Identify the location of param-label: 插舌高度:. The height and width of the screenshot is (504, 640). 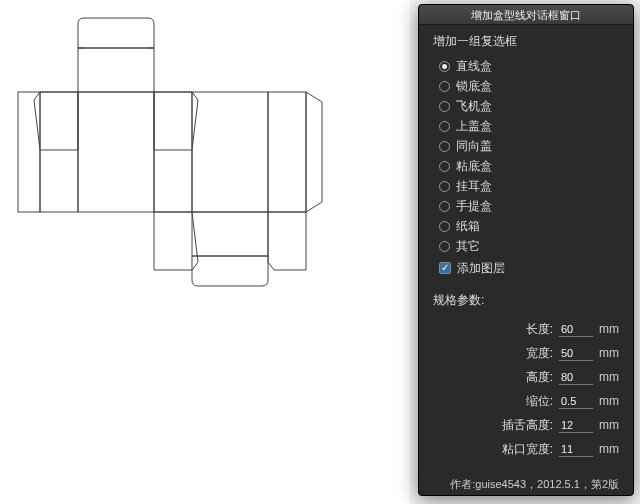
(528, 426).